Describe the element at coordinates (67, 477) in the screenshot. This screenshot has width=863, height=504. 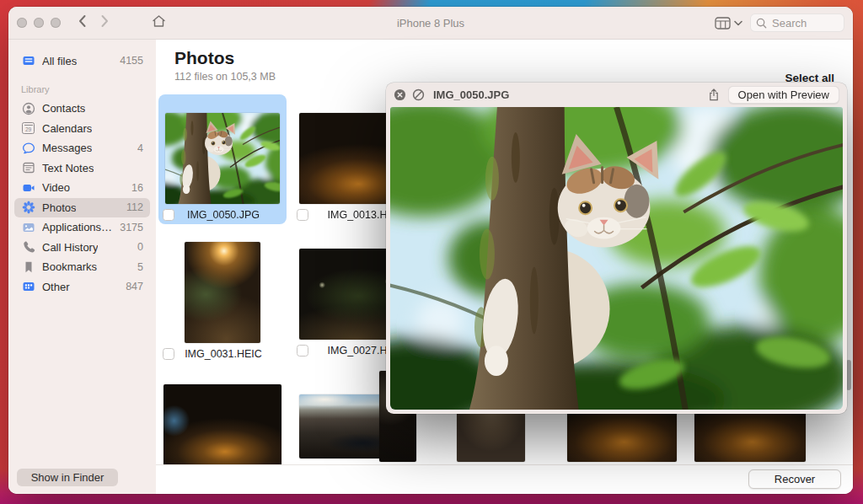
I see `show-in-finder-button: Show in Finder` at that location.